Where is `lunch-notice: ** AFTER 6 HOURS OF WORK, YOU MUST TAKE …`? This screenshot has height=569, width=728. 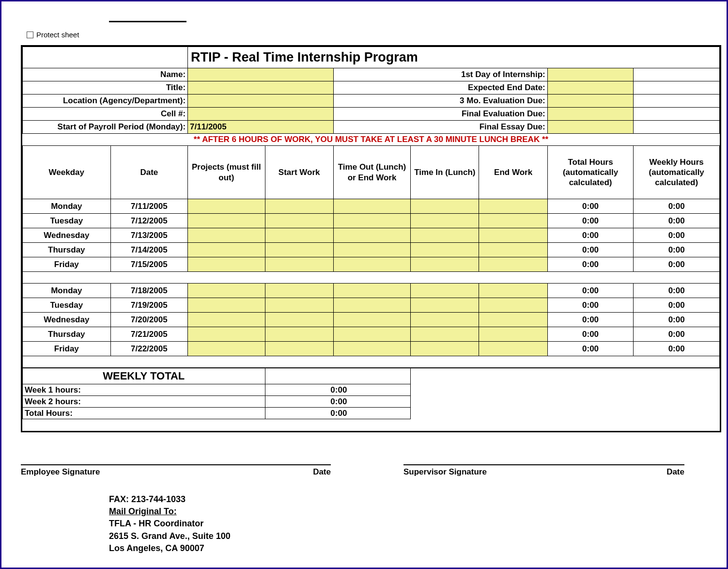 lunch-notice: ** AFTER 6 HOURS OF WORK, YOU MUST TAKE … is located at coordinates (371, 140).